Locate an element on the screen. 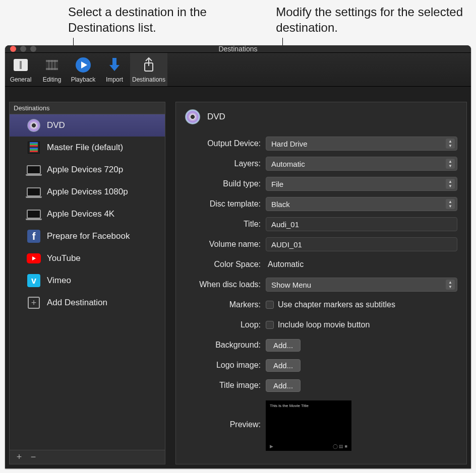  when-disc-loads-select: Show Menu ▲▼ is located at coordinates (362, 285).